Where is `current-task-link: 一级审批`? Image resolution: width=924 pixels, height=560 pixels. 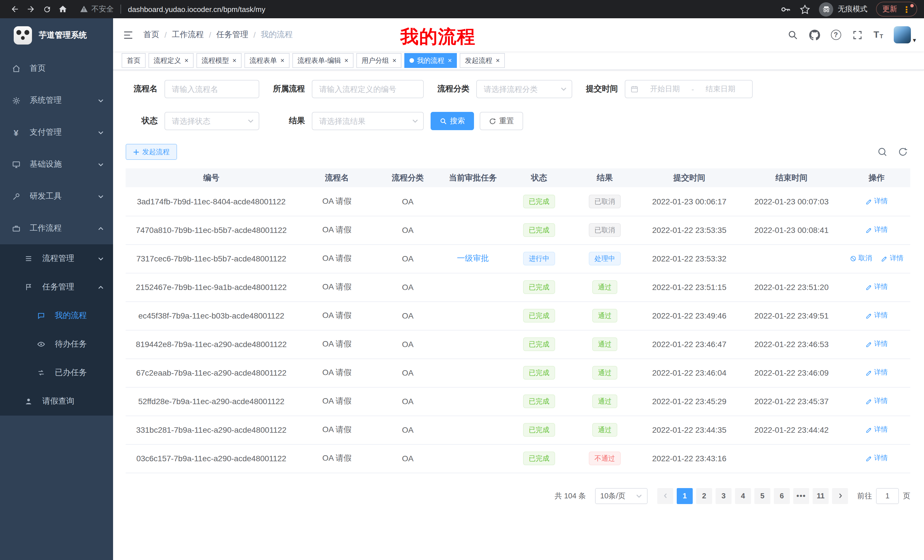
current-task-link: 一级审批 is located at coordinates (473, 258).